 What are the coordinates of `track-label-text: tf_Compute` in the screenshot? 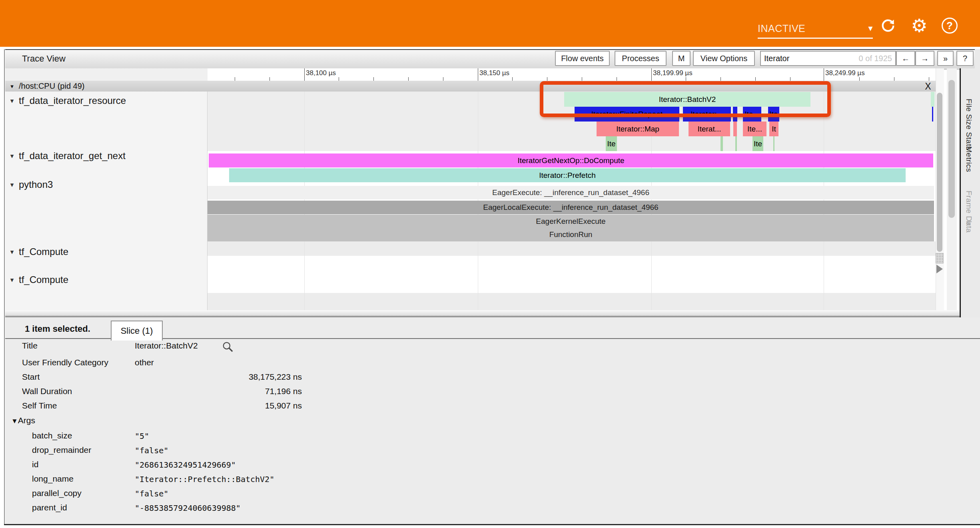 It's located at (44, 280).